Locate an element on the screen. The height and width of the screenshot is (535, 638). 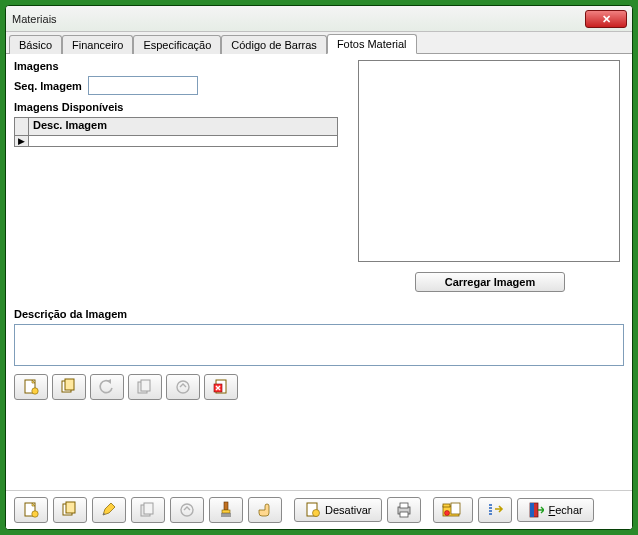
carregar-imagem-button: Carregar Imagem is located at coordinates (490, 282).